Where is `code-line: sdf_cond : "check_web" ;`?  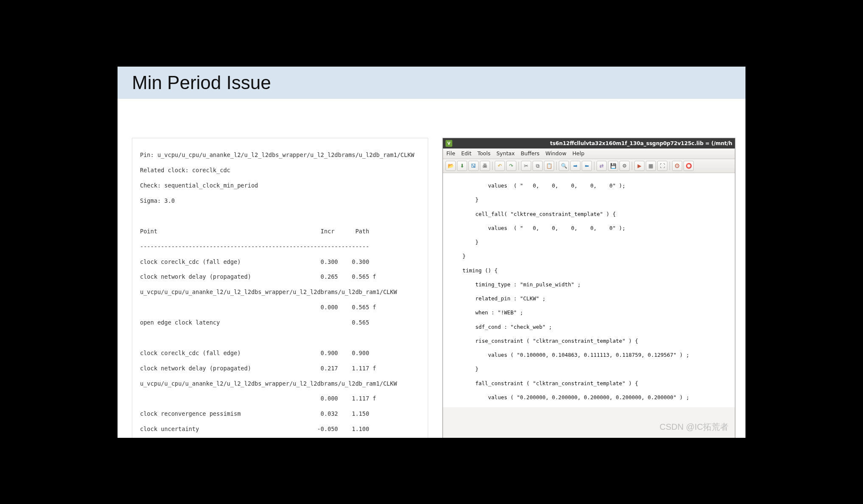 code-line: sdf_cond : "check_web" ; is located at coordinates (590, 328).